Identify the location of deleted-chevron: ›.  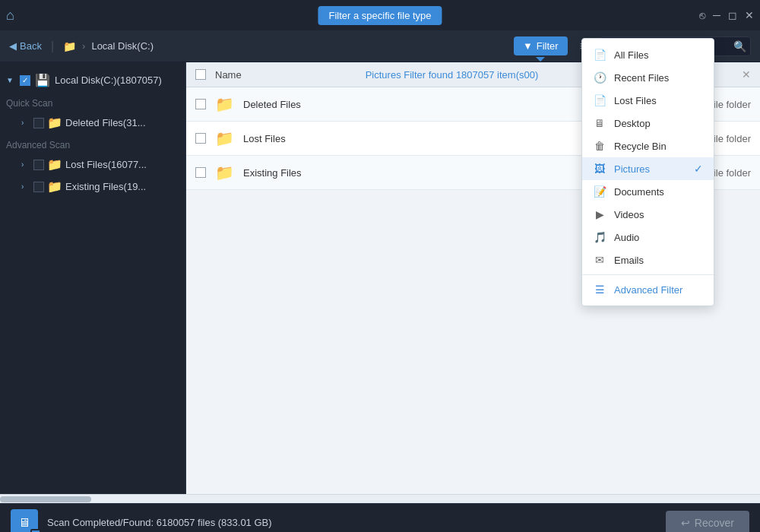
(26, 123).